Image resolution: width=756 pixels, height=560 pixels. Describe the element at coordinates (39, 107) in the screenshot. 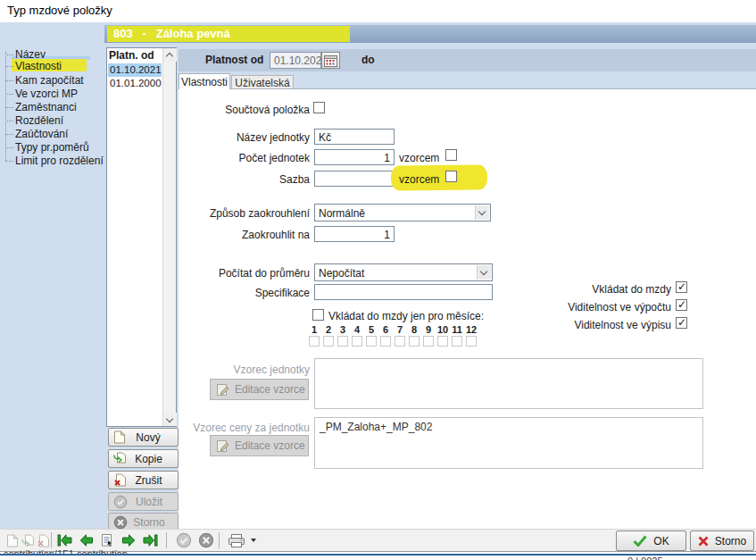

I see `sidebar-item-zamestnanci: Zaměstnanci` at that location.